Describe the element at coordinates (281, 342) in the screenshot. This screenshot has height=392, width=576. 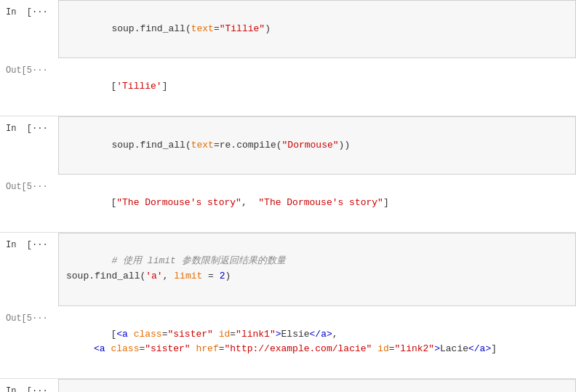
I see `output-content-3: [<a class="sister" id="link1">Elsie</a>,…` at that location.